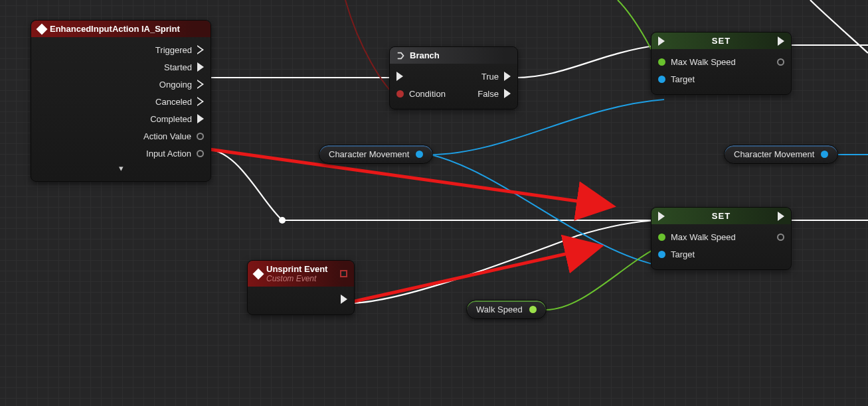 The height and width of the screenshot is (406, 868). What do you see at coordinates (428, 94) in the screenshot?
I see `pin-label: Condition` at bounding box center [428, 94].